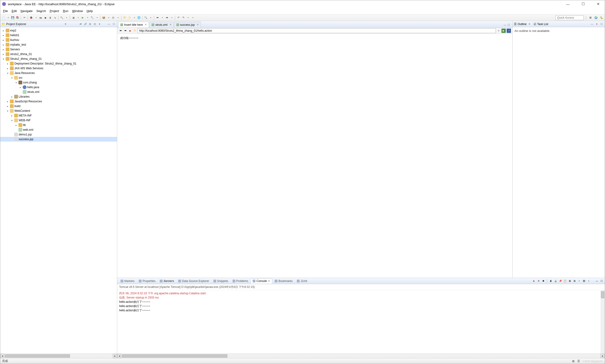 The image size is (605, 364). What do you see at coordinates (146, 18) in the screenshot?
I see `search-icon: 🔍` at bounding box center [146, 18].